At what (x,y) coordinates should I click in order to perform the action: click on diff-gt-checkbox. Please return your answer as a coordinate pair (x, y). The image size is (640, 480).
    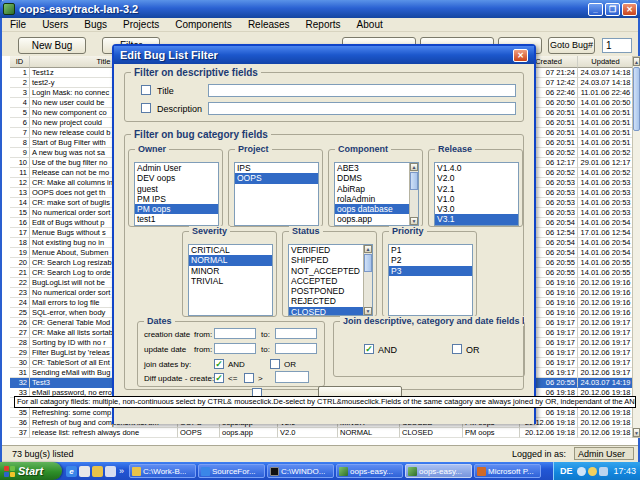
    Looking at the image, I should click on (249, 378).